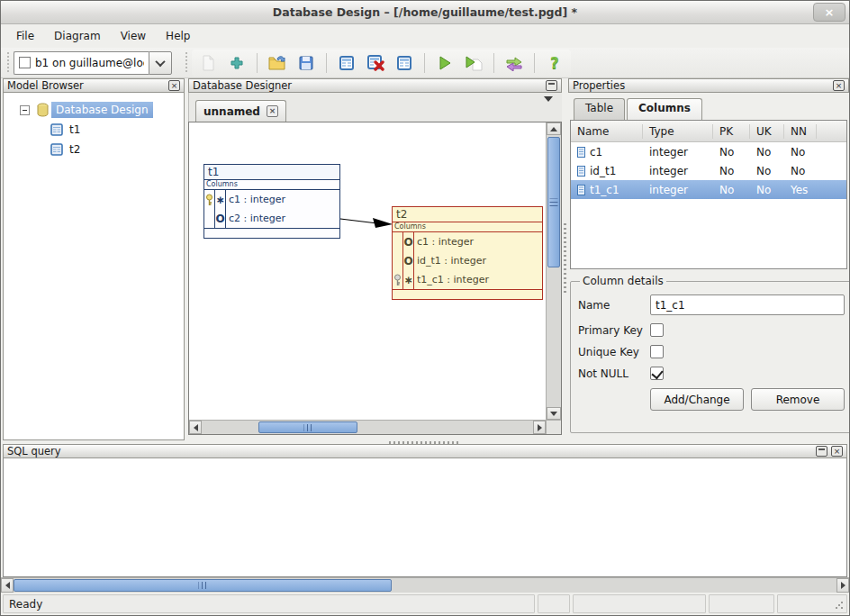  Describe the element at coordinates (614, 331) in the screenshot. I see `primary-key-label: Primary Key` at that location.